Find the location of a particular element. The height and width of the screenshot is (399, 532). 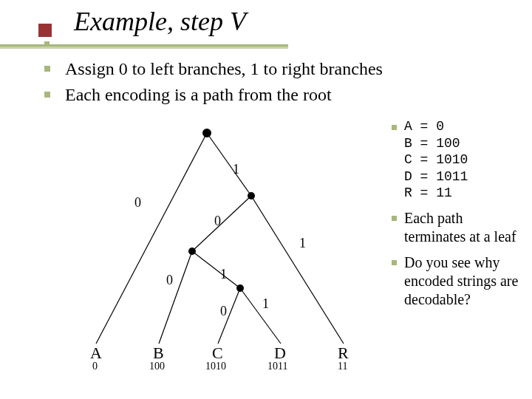

leaf-label: C is located at coordinates (217, 353).